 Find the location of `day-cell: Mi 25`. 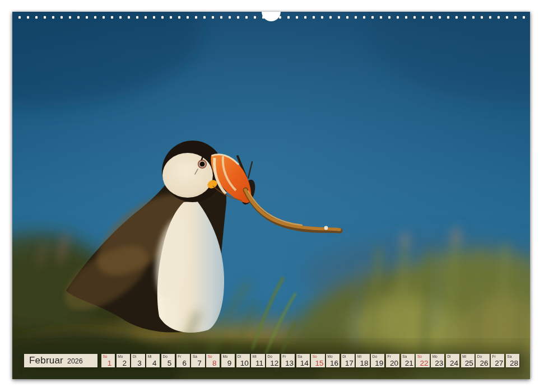

day-cell: Mi 25 is located at coordinates (468, 361).